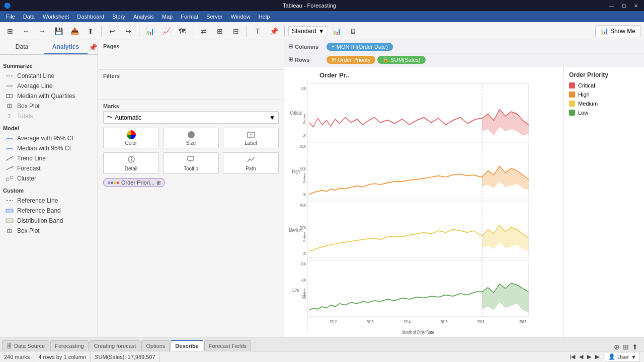 Image resolution: width=644 pixels, height=362 pixels. Describe the element at coordinates (265, 17) in the screenshot. I see `menu-help: Help` at that location.